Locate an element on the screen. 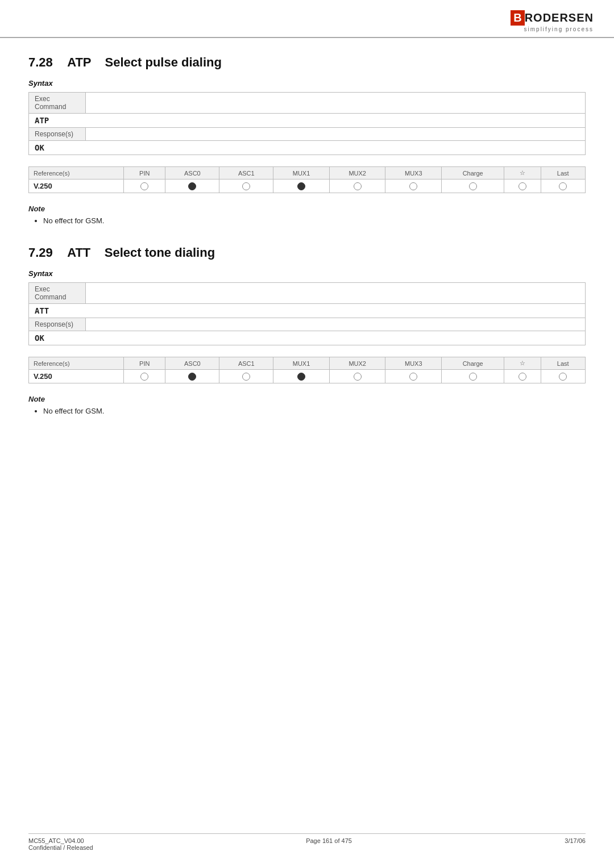 The height and width of the screenshot is (868, 614). circle-mux3 is located at coordinates (413, 186).